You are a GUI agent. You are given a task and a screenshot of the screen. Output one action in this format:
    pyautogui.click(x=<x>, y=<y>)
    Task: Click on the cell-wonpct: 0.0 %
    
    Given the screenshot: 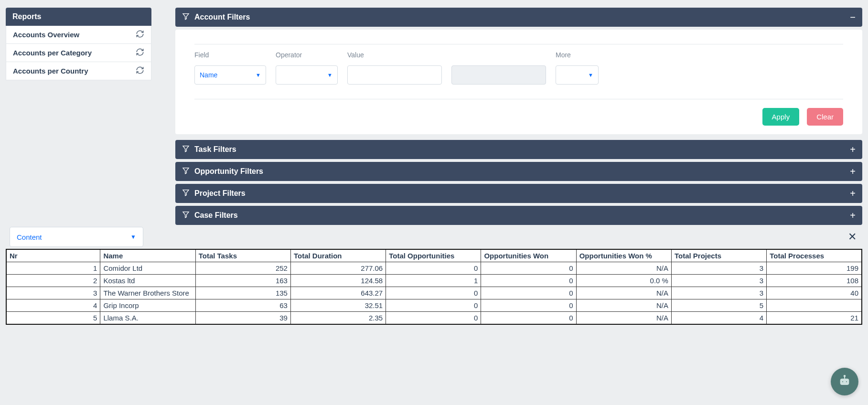 What is the action you would take?
    pyautogui.click(x=624, y=281)
    